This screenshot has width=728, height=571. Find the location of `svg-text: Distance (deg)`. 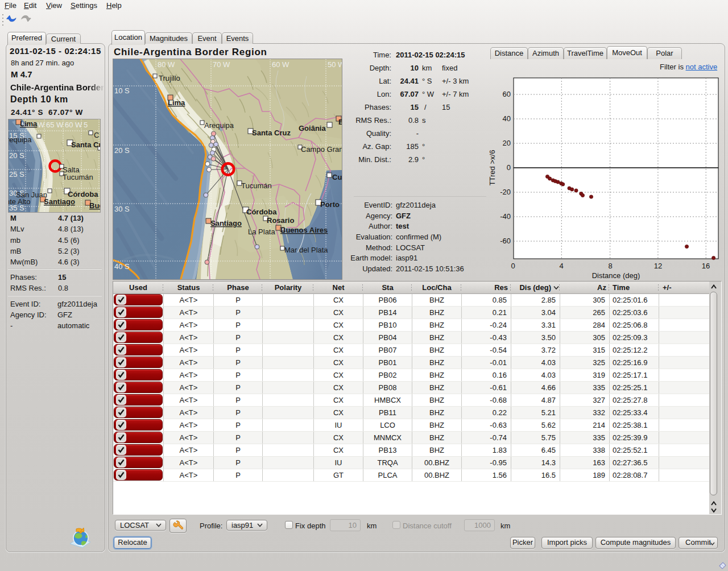

svg-text: Distance (deg) is located at coordinates (617, 275).